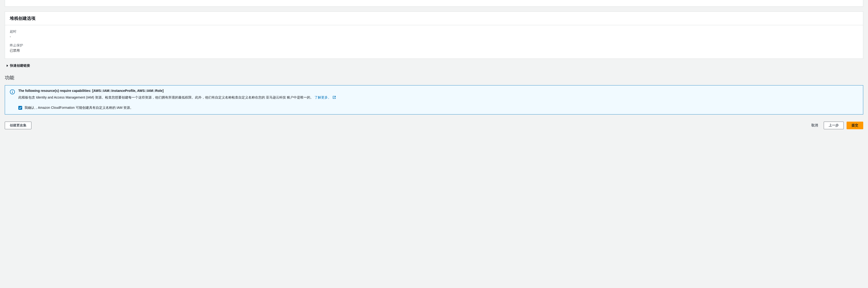 This screenshot has width=868, height=288. I want to click on create-change-set-button: 创建更改集, so click(18, 125).